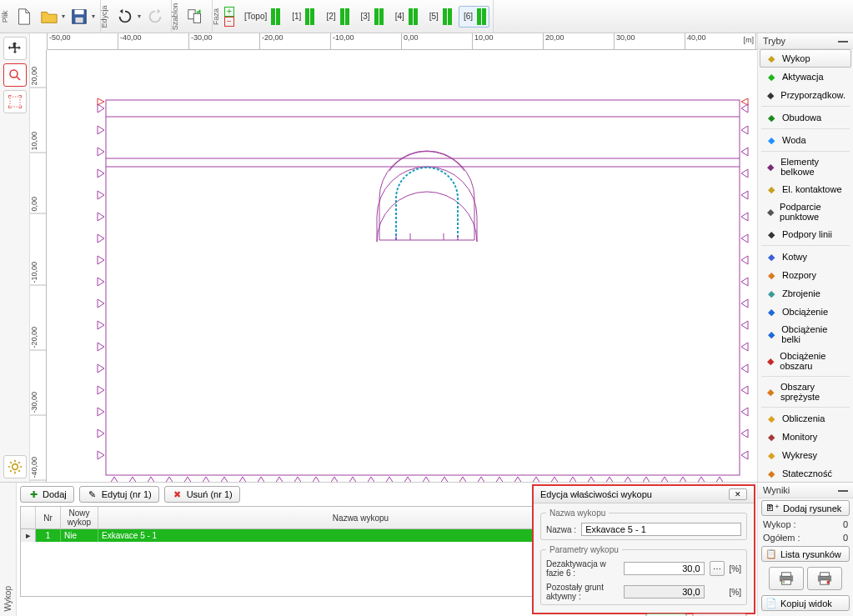  What do you see at coordinates (33, 494) in the screenshot?
I see `plus-icon: ✚` at bounding box center [33, 494].